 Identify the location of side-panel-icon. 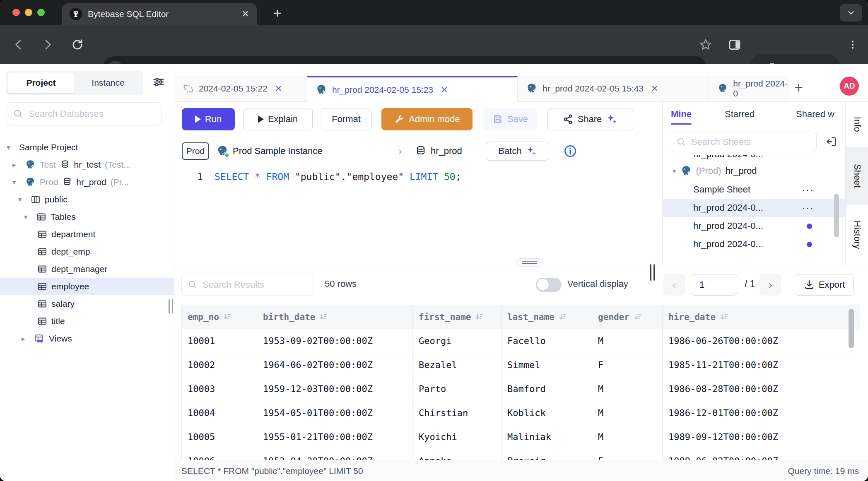
(735, 45).